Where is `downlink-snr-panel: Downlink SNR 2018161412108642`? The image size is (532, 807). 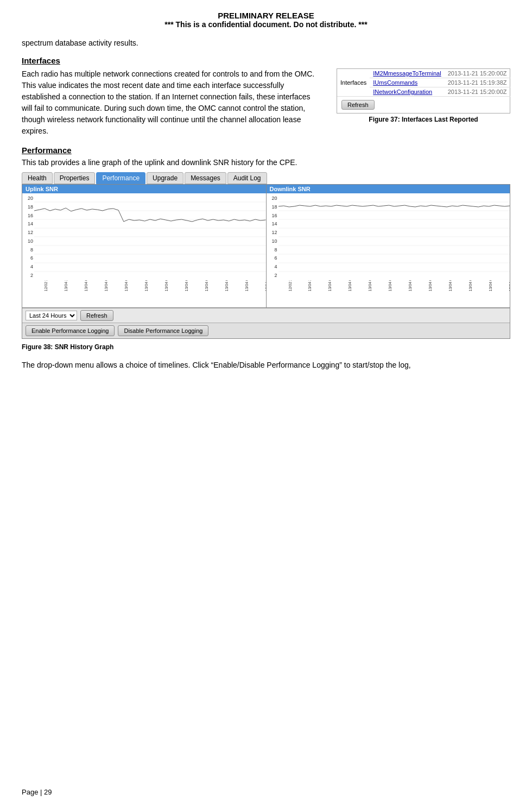 downlink-snr-panel: Downlink SNR 2018161412108642 is located at coordinates (389, 246).